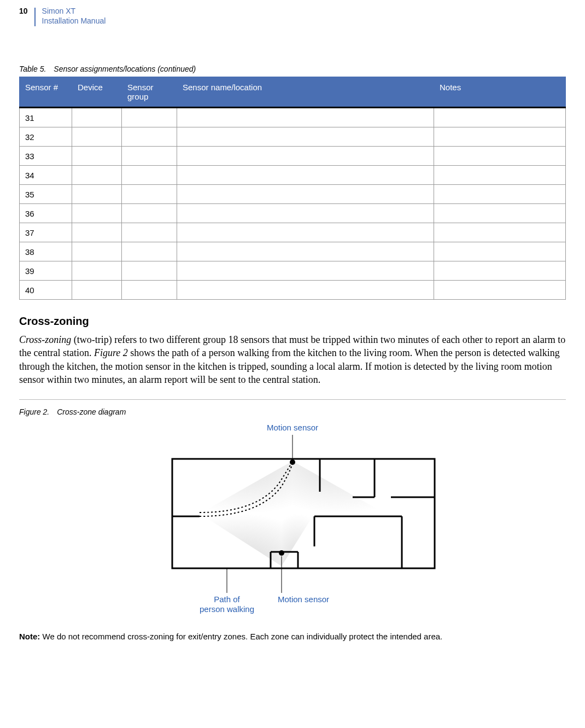 Image resolution: width=585 pixels, height=728 pixels. I want to click on cell-sensor-number: 32, so click(46, 137).